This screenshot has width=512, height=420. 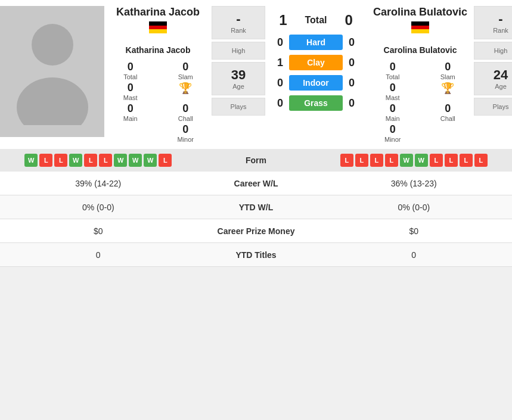 What do you see at coordinates (393, 67) in the screenshot?
I see `player2-total-value: 0` at bounding box center [393, 67].